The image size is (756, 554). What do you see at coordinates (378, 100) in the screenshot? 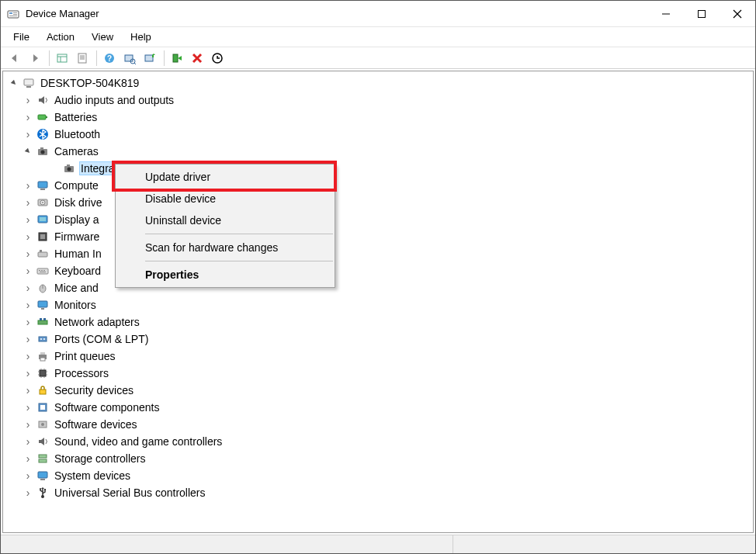
I see `tree-category-audio: Audio inputs and outputs` at bounding box center [378, 100].